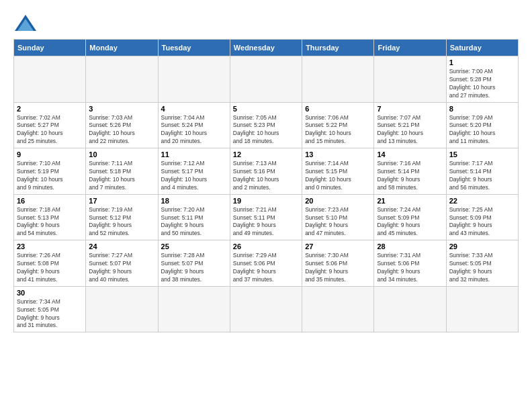  I want to click on calendar-week-4: 16Sunrise: 7:18 AM Sunset: 5:13 PM Dayli…, so click(266, 218).